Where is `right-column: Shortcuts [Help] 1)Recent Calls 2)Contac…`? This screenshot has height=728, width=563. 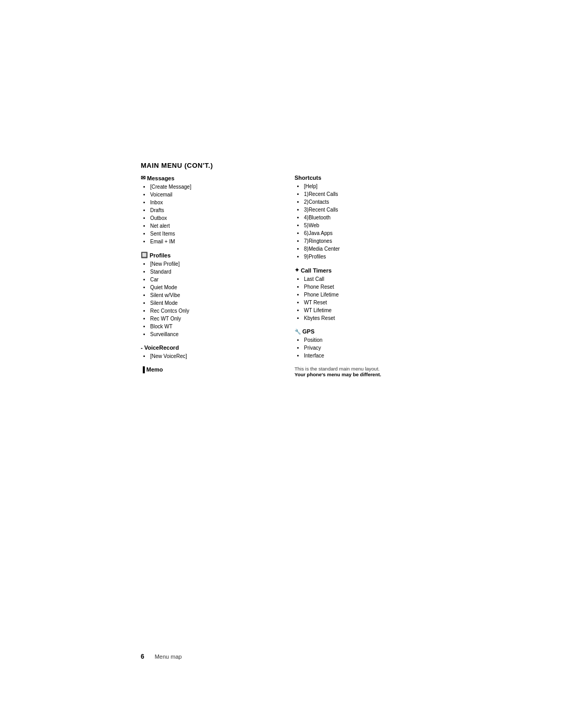 right-column: Shortcuts [Help] 1)Recent Calls 2)Contac… is located at coordinates (364, 277).